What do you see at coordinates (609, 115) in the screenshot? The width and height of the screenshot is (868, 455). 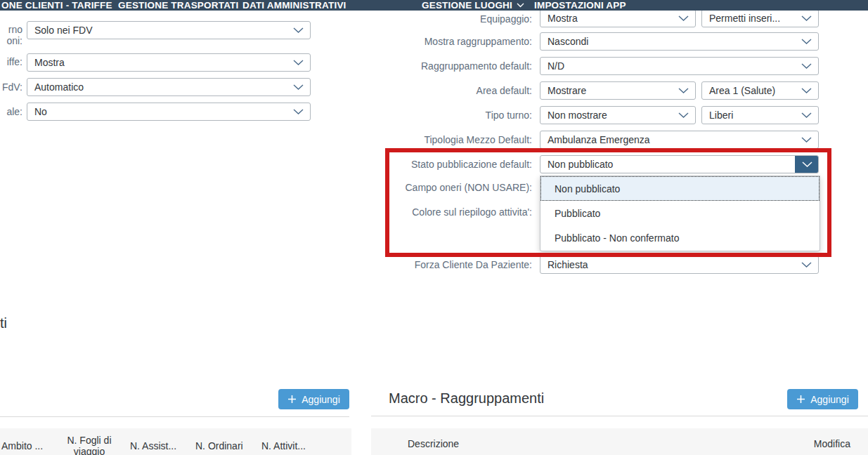 I see `select-value: Non mostrare` at bounding box center [609, 115].